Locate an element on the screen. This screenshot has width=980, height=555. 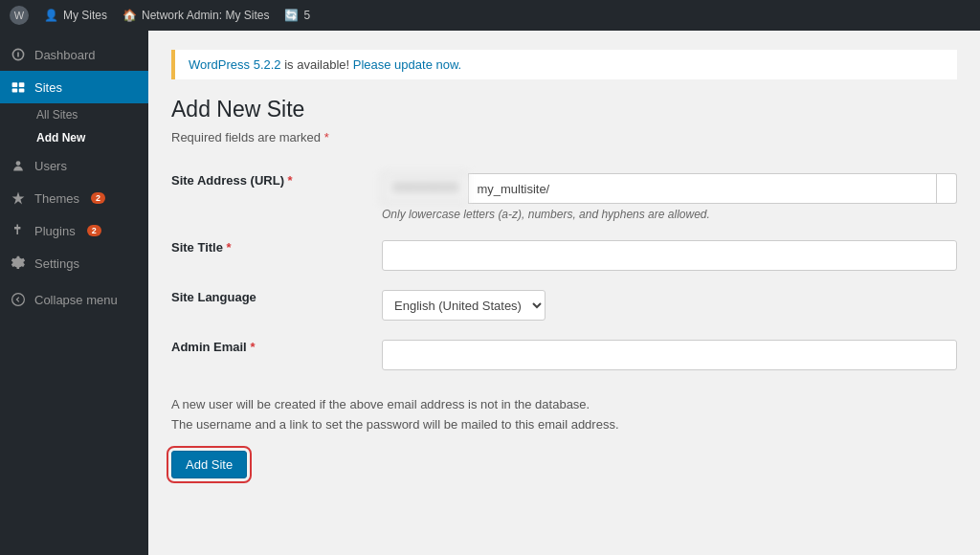
themes-label: Themes is located at coordinates (57, 199).